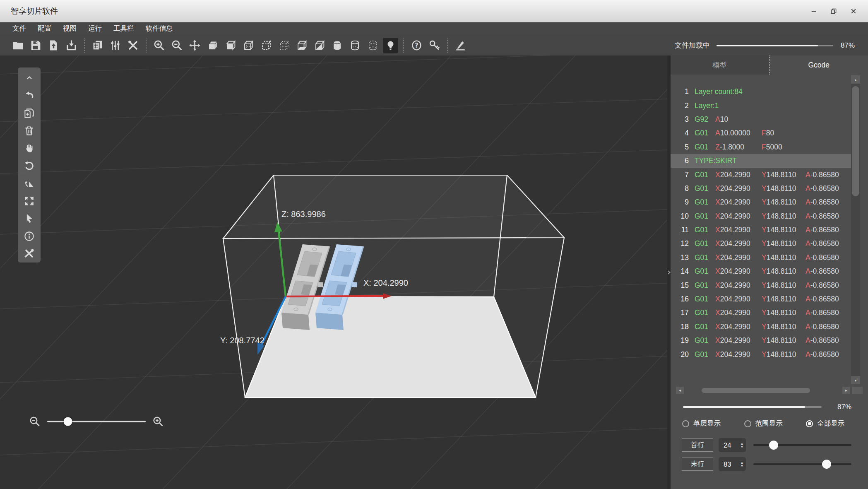  Describe the element at coordinates (266, 46) in the screenshot. I see `view-cube-dashed-icon` at that location.